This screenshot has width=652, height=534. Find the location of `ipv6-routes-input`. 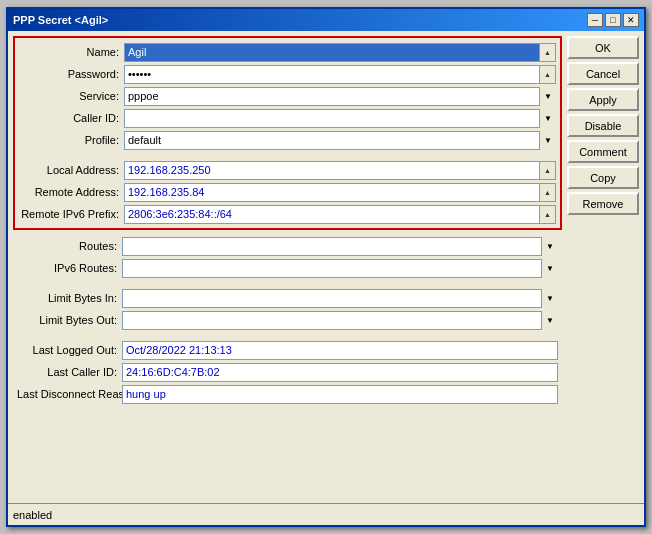

ipv6-routes-input is located at coordinates (340, 268).